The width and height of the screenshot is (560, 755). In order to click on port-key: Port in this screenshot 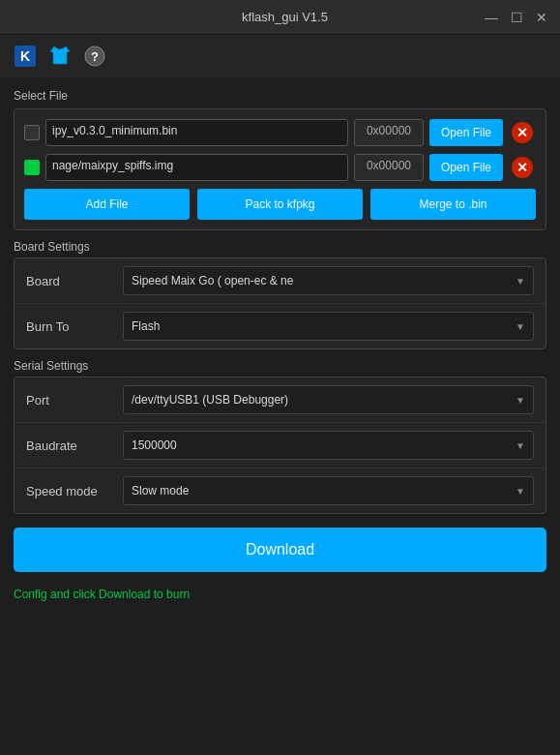, I will do `click(74, 401)`.